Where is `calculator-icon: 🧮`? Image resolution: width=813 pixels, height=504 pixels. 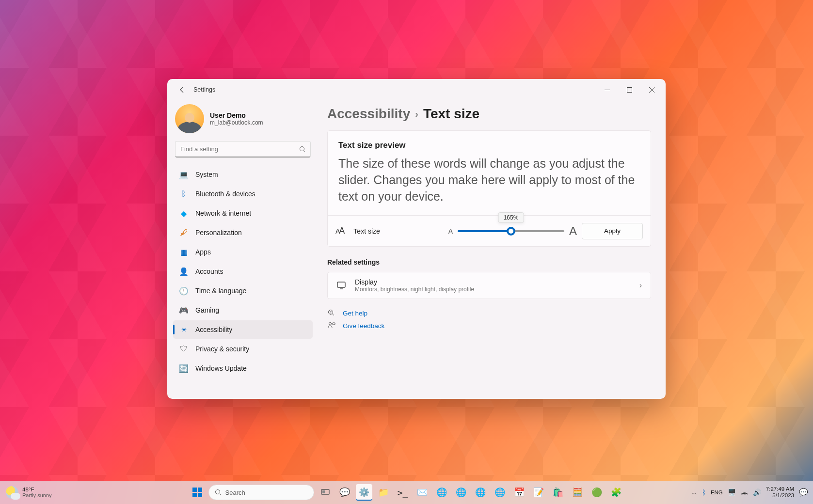
calculator-icon: 🧮 is located at coordinates (577, 492).